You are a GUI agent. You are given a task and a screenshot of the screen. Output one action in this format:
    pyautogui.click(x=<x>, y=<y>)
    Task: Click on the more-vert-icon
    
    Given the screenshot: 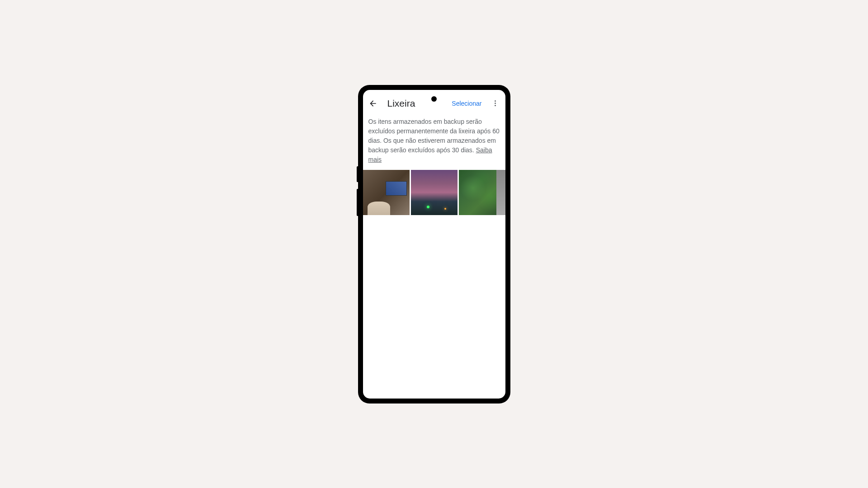 What is the action you would take?
    pyautogui.click(x=495, y=103)
    